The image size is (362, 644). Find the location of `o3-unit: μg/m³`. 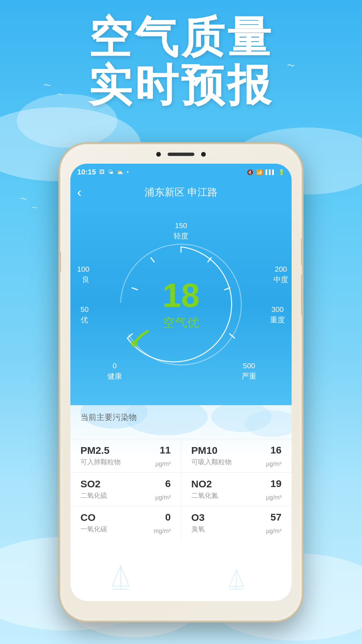

o3-unit: μg/m³ is located at coordinates (274, 531).